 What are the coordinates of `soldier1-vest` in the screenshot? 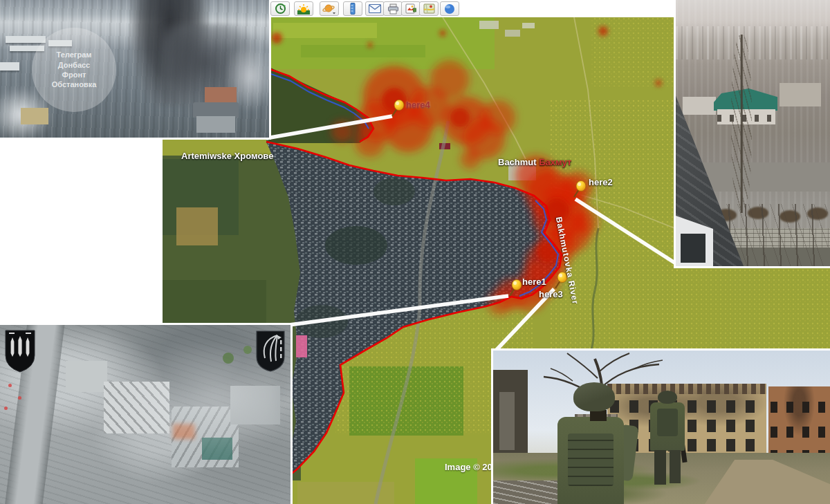 It's located at (591, 460).